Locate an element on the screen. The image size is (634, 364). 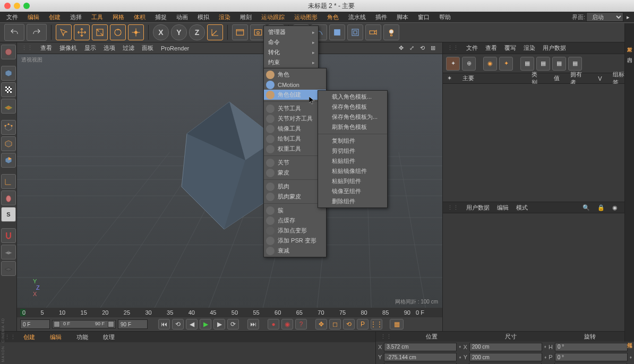
coord-system-toggle is located at coordinates (215, 32).